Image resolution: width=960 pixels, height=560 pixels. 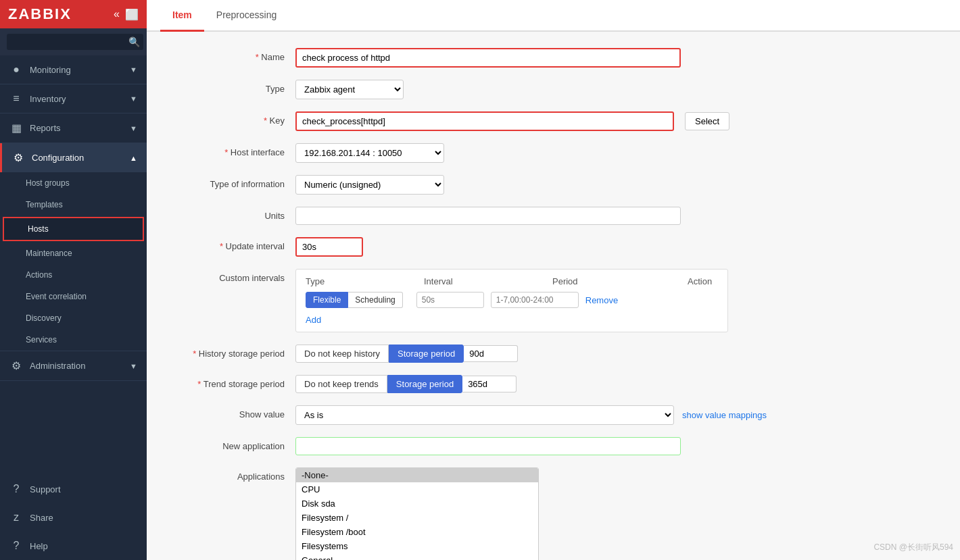 I want to click on app-option-disk-sda: Disk sda, so click(x=417, y=504).